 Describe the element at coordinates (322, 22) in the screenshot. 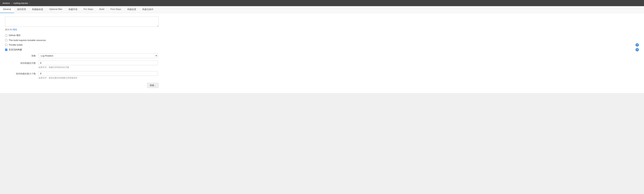

I see `description-textarea-wrapper` at that location.